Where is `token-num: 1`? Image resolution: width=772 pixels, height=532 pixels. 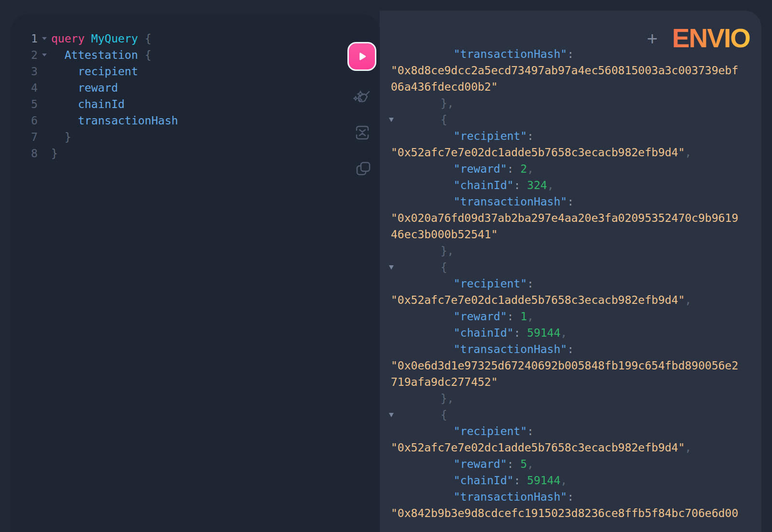
token-num: 1 is located at coordinates (524, 316).